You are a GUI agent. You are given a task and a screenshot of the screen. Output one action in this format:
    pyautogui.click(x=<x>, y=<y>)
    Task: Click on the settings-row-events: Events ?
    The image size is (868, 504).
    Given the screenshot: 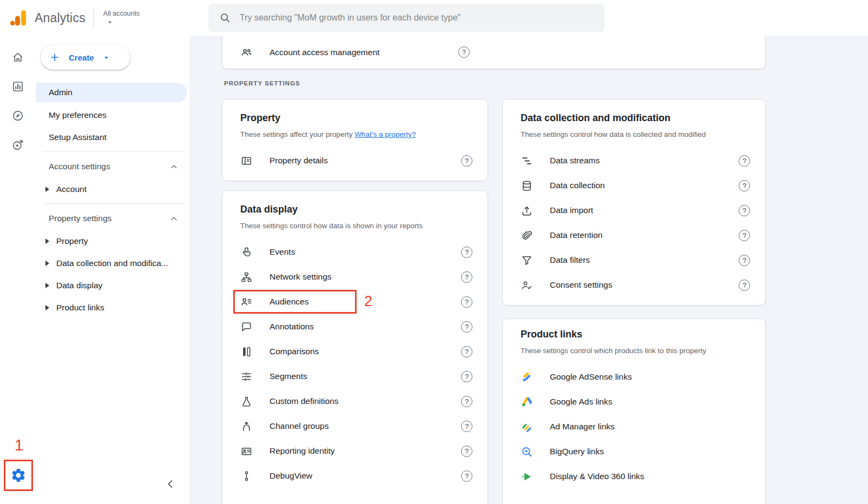 What is the action you would take?
    pyautogui.click(x=356, y=252)
    